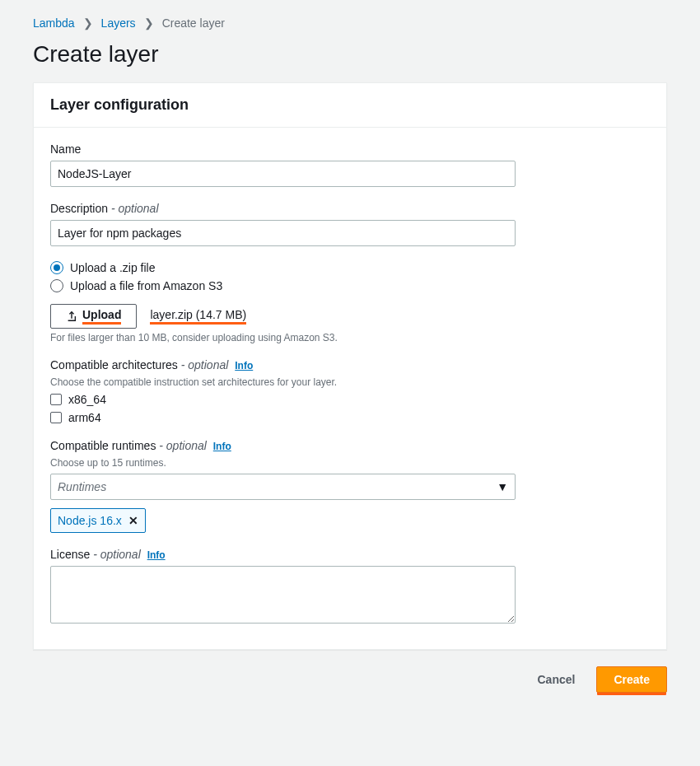  I want to click on runtimes-placeholder: Runtimes, so click(82, 487).